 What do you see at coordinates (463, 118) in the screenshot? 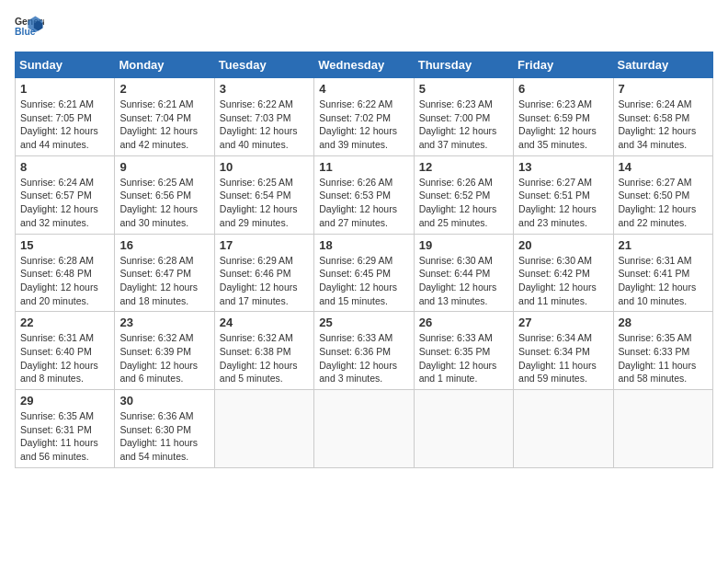
I see `day-cell-5: 5Sunrise: 6:23 AMSunset: 7:00 PMDaylight…` at bounding box center [463, 118].